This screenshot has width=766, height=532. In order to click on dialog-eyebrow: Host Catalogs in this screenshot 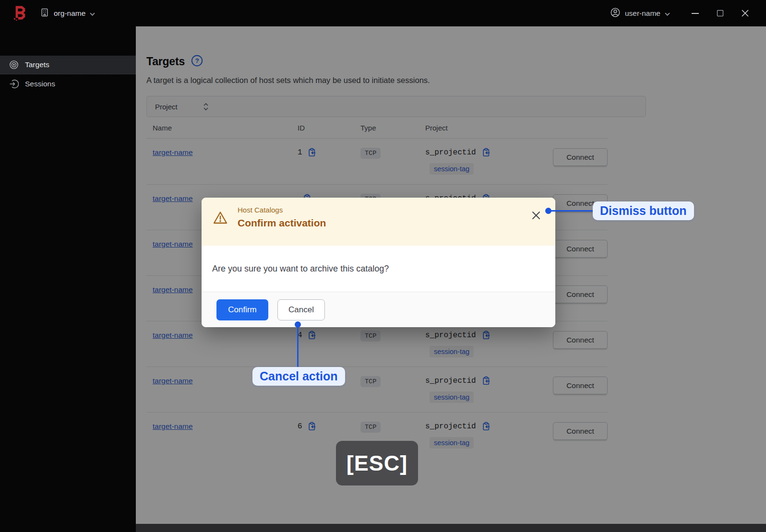, I will do `click(282, 210)`.